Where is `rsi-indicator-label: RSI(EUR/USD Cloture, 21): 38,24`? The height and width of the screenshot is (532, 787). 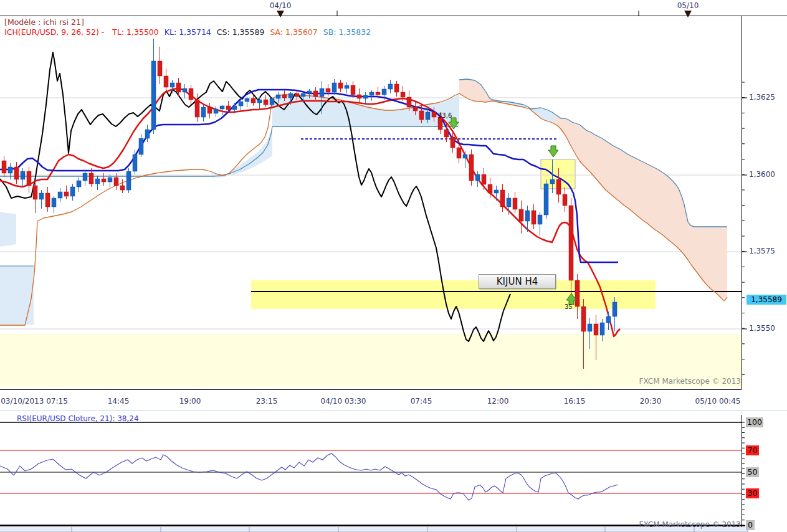
rsi-indicator-label: RSI(EUR/USD Cloture, 21): 38,24 is located at coordinates (78, 419).